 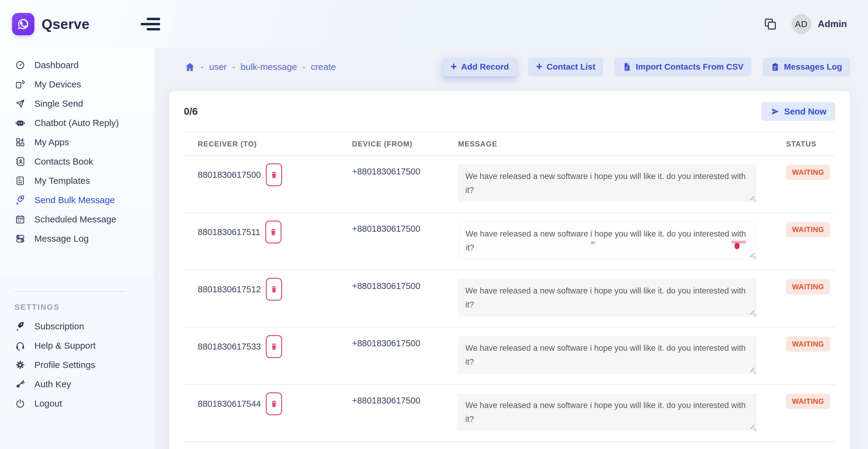 What do you see at coordinates (739, 234) in the screenshot?
I see `spellcheck-underline: with` at bounding box center [739, 234].